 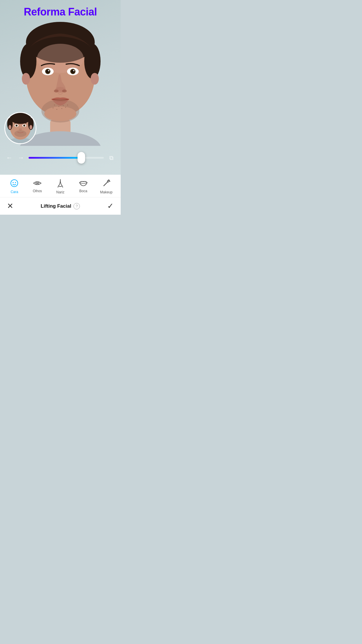 What do you see at coordinates (106, 192) in the screenshot?
I see `tab-makeup-label: Makeup` at bounding box center [106, 192].